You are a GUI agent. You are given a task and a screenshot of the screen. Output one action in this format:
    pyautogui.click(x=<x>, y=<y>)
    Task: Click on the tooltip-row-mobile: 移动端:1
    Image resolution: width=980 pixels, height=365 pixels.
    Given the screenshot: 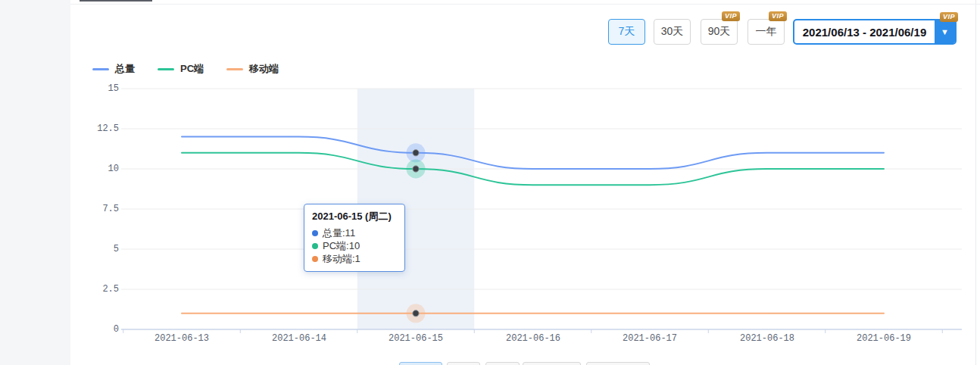 What is the action you would take?
    pyautogui.click(x=354, y=259)
    